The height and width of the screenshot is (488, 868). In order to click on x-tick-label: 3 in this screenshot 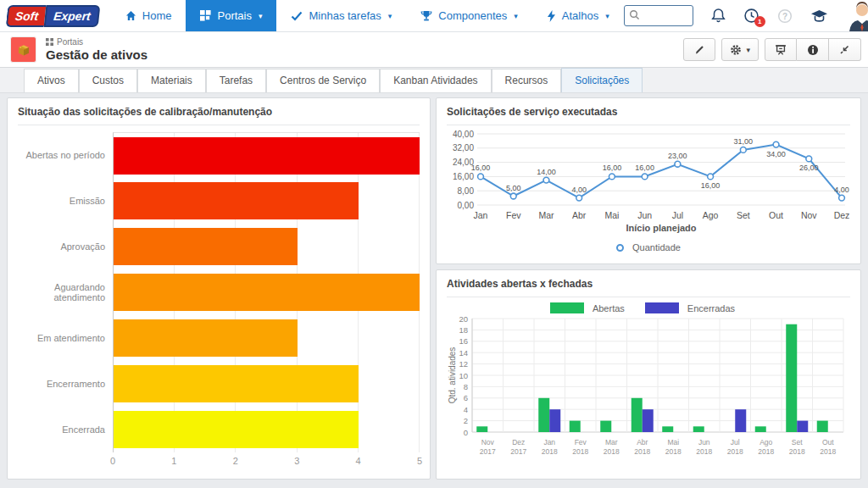, I will do `click(297, 461)`.